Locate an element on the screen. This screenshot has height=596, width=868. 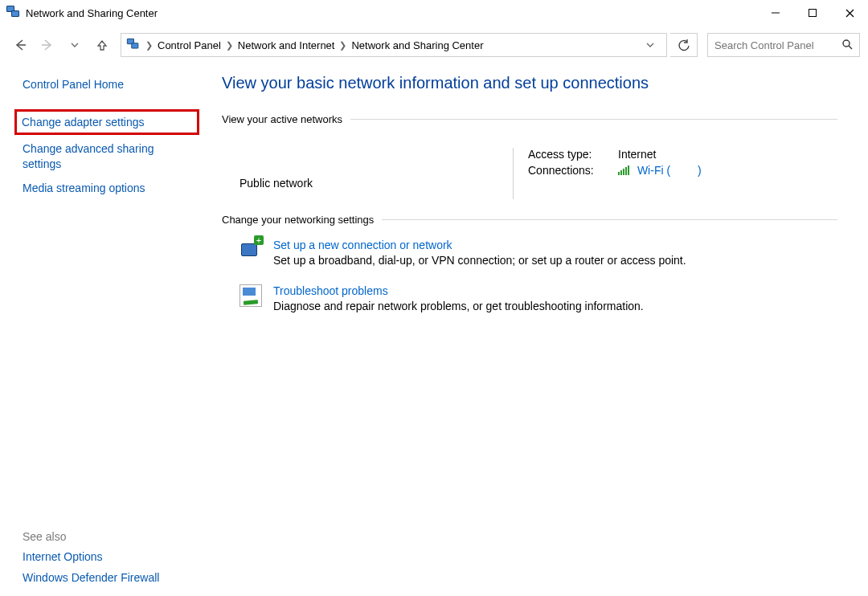
recent-dropdown is located at coordinates (75, 45).